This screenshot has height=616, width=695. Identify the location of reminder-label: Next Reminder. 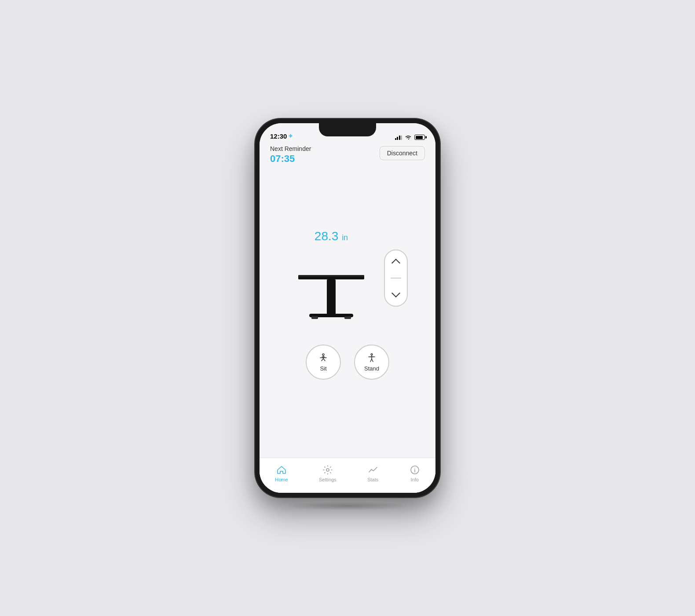
(290, 149).